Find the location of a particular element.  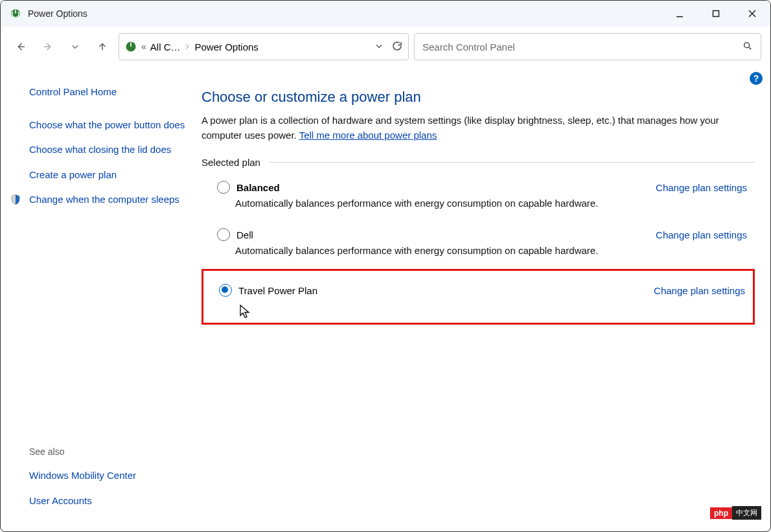

page-heading: Choose or customize a power plan is located at coordinates (478, 97).